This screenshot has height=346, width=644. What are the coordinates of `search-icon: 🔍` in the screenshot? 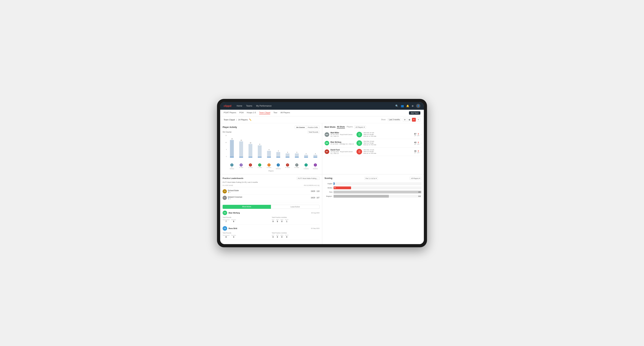 It's located at (397, 106).